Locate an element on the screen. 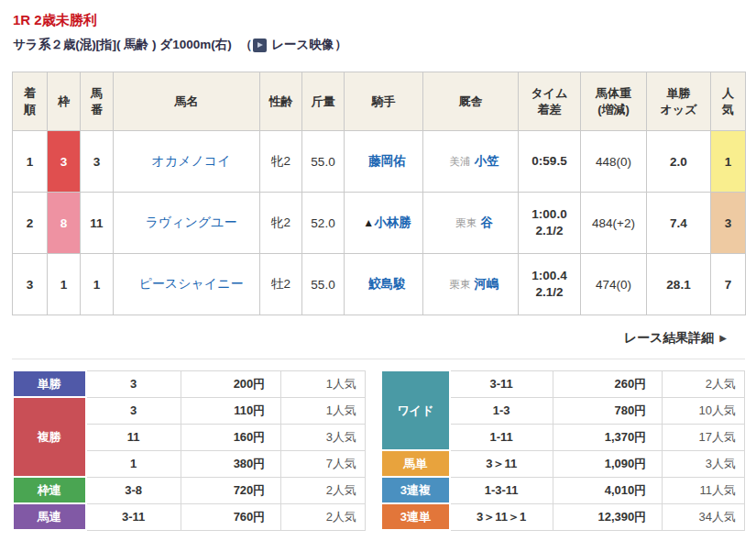  payout-amount: 1,090円 is located at coordinates (608, 464).